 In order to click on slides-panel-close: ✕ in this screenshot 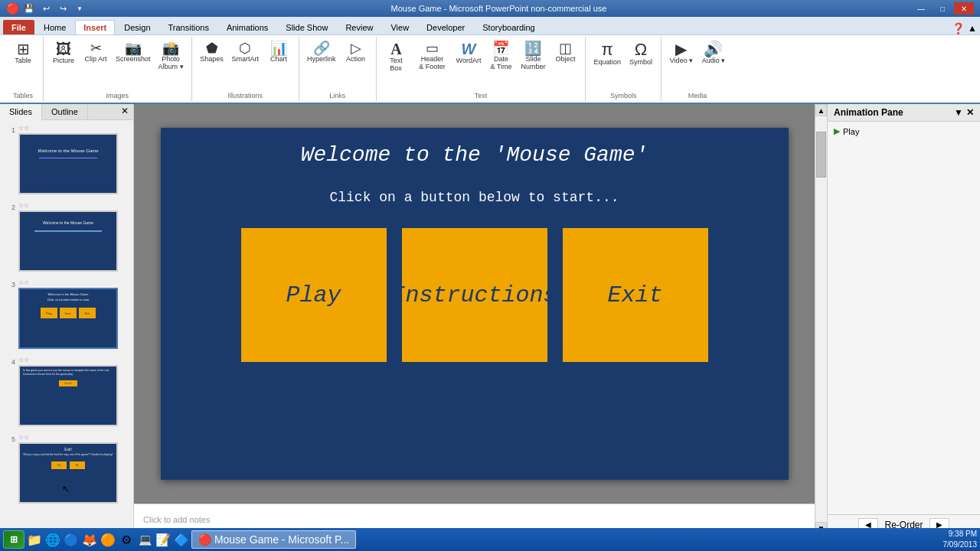, I will do `click(125, 112)`.